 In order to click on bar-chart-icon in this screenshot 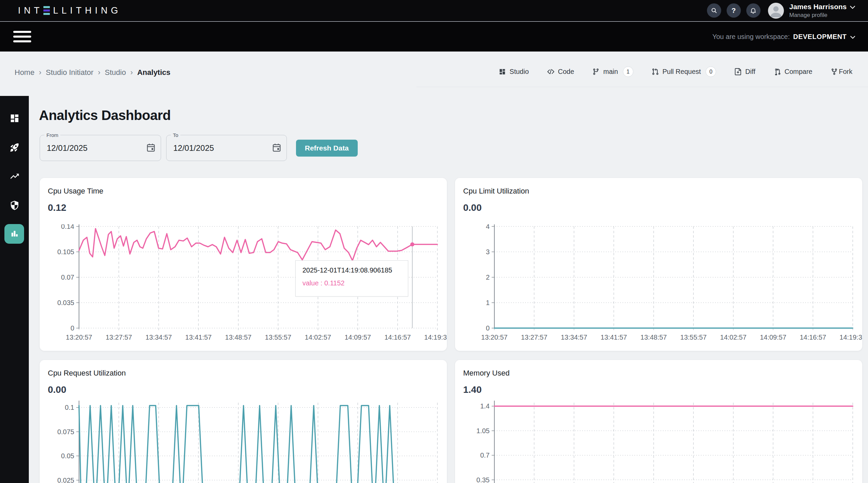, I will do `click(14, 234)`.